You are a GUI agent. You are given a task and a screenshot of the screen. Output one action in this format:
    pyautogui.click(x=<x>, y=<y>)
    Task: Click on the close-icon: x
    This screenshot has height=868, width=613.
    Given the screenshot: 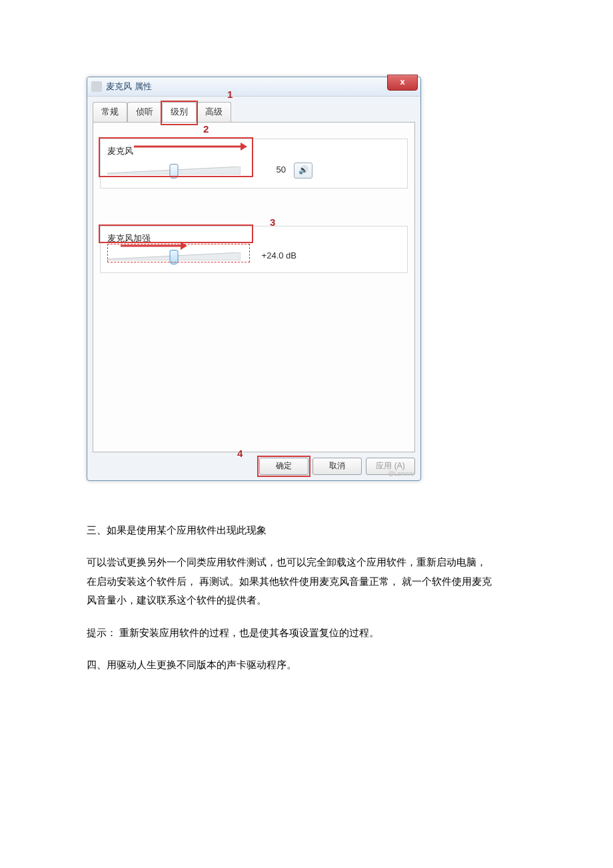 What is the action you would take?
    pyautogui.click(x=402, y=81)
    